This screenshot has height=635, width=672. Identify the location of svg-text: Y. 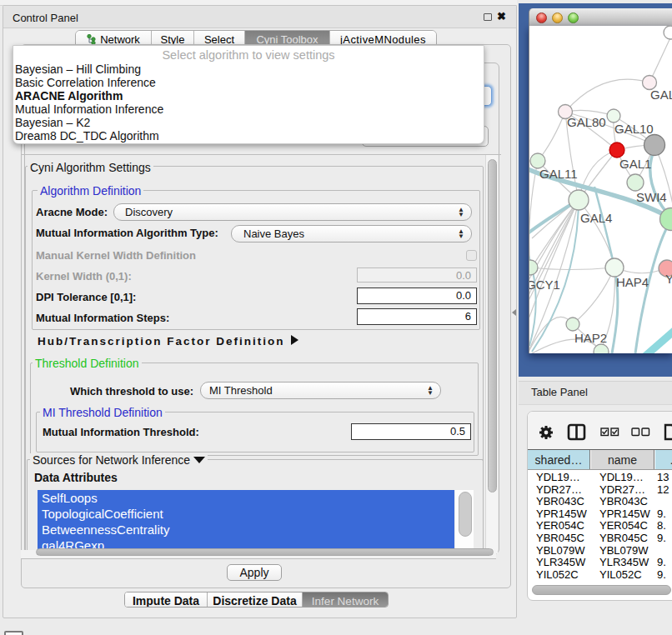
(669, 278).